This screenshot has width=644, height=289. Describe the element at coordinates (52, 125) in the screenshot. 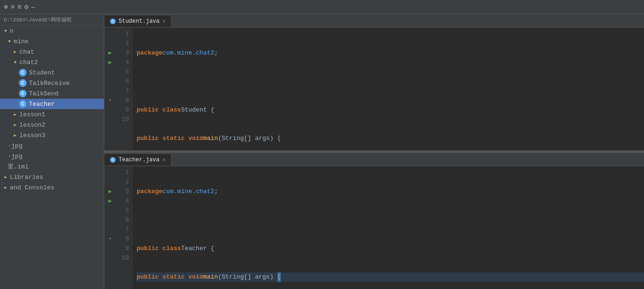

I see `sidebar-item-lesson2: ▸ lesson2` at that location.